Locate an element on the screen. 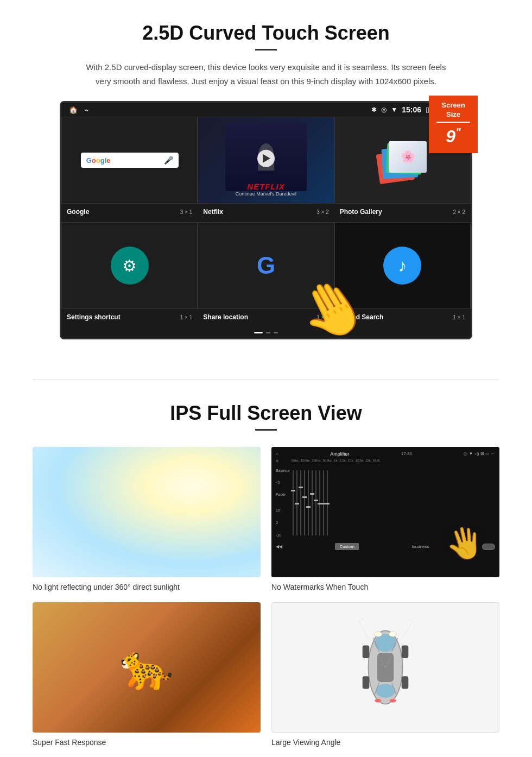  feature-amplifier: ⌂ Amplifier 17:33 ◎ ▼ ◁) ⊠ ▭ ← ⚙ 60hz 10… is located at coordinates (385, 519).